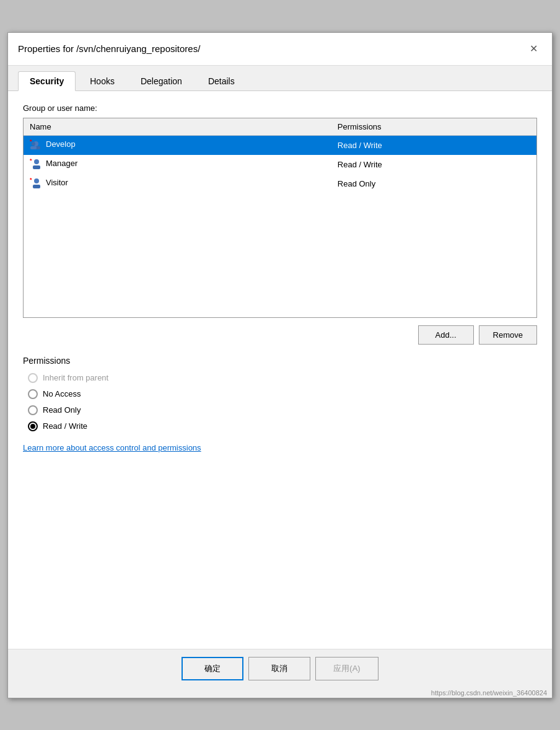 This screenshot has width=560, height=730. I want to click on apply-button: 应用(A), so click(347, 669).